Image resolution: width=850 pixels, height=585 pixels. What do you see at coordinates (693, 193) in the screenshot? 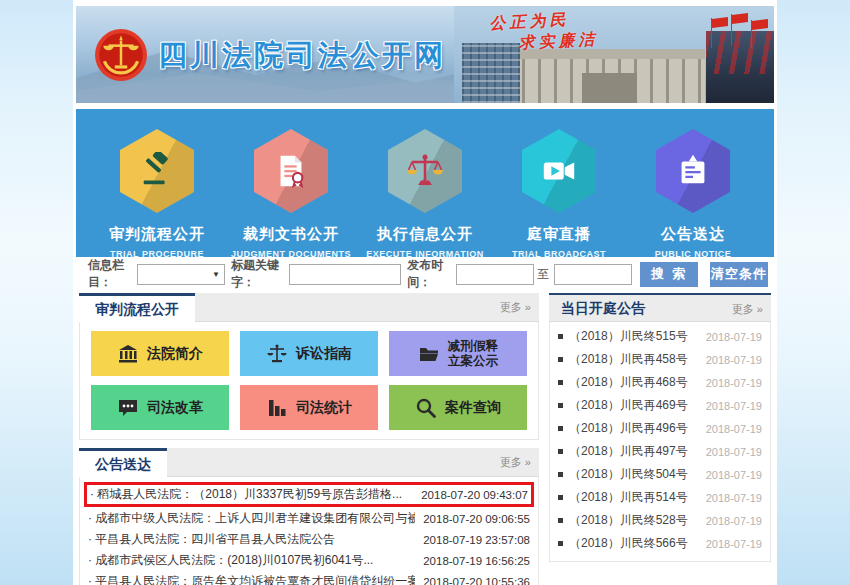
I see `nav-item-public-notice: 公告送达 PUBLIC NOTICE` at bounding box center [693, 193].